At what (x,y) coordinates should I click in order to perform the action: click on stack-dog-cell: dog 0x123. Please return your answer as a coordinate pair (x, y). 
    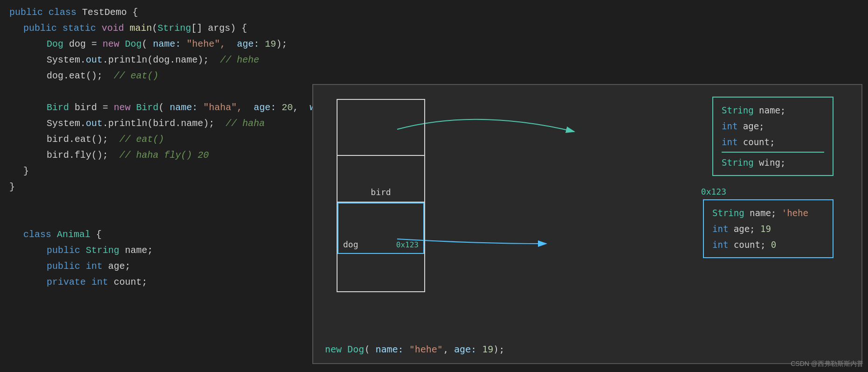
    Looking at the image, I should click on (381, 228).